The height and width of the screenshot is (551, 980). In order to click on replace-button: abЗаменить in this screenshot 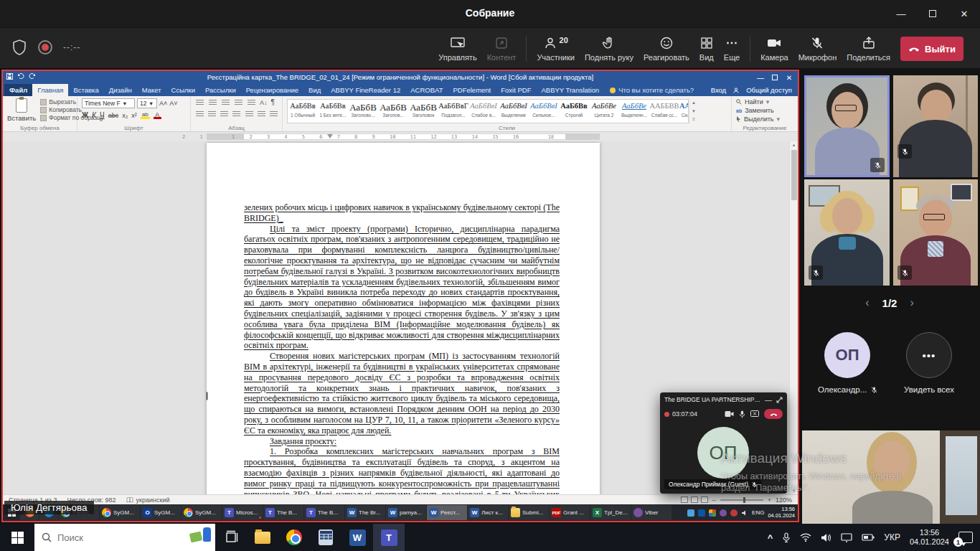, I will do `click(765, 110)`.